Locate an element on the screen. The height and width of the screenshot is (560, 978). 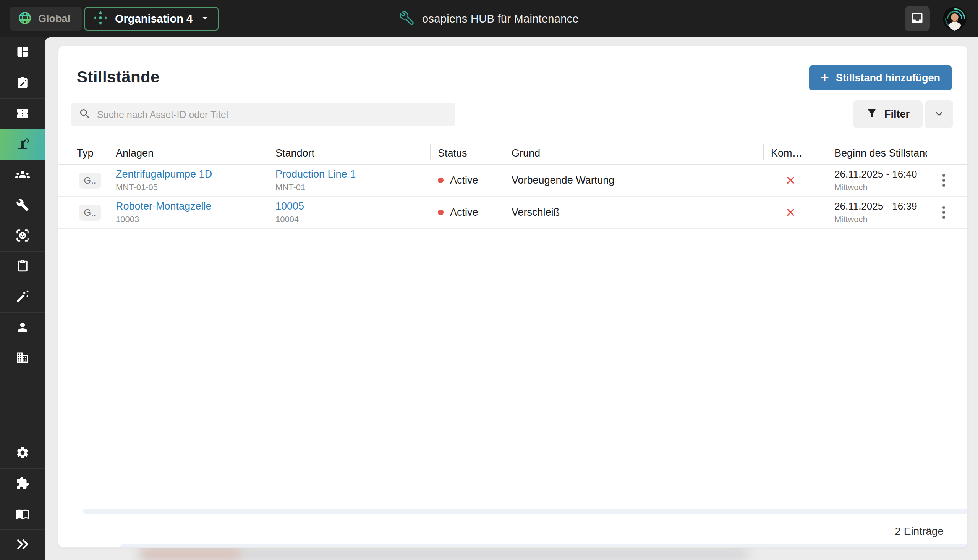
app-title: osapiens HUB für Maintenance is located at coordinates (500, 19).